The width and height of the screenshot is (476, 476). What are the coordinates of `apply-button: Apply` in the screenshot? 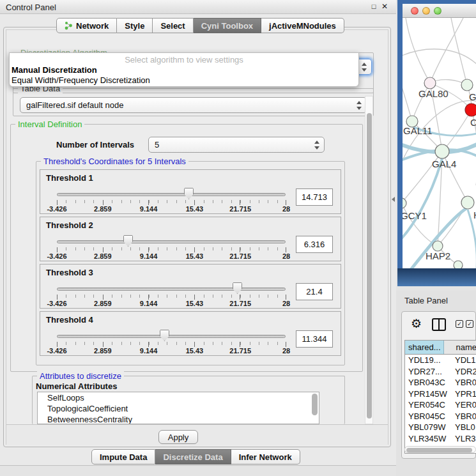 It's located at (178, 437).